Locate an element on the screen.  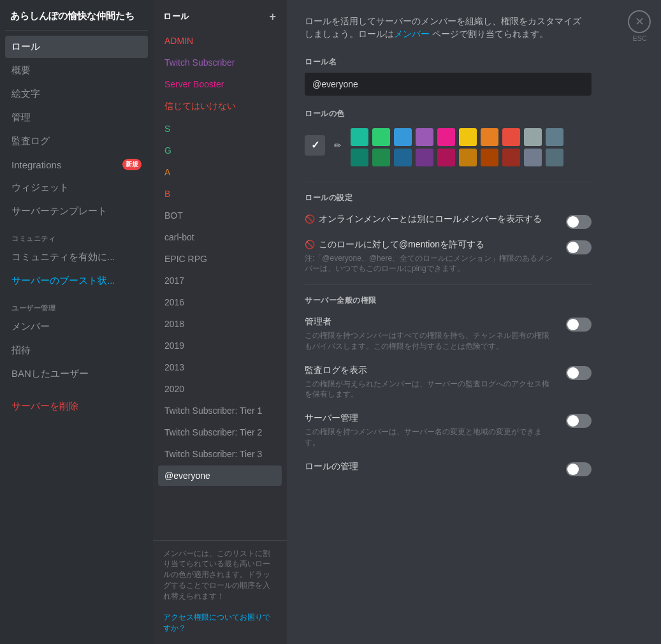
permission-manage-server-desc: この権限を持つメンバーは、サーバー名の変更と地域の変更ができます。 is located at coordinates (430, 437).